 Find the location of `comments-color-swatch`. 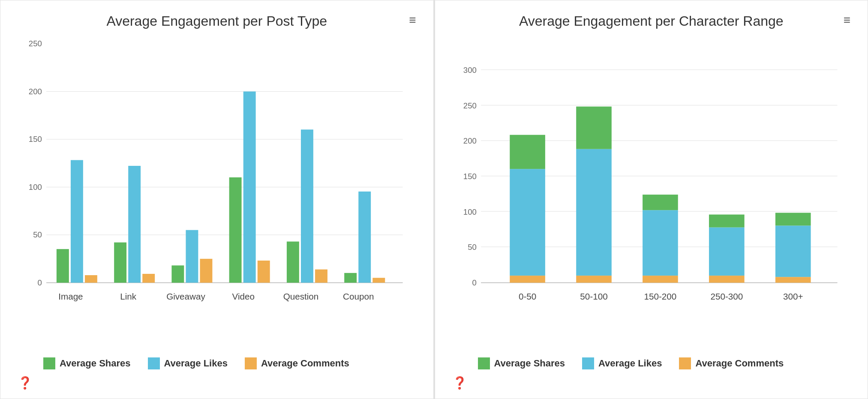

comments-color-swatch is located at coordinates (251, 363).